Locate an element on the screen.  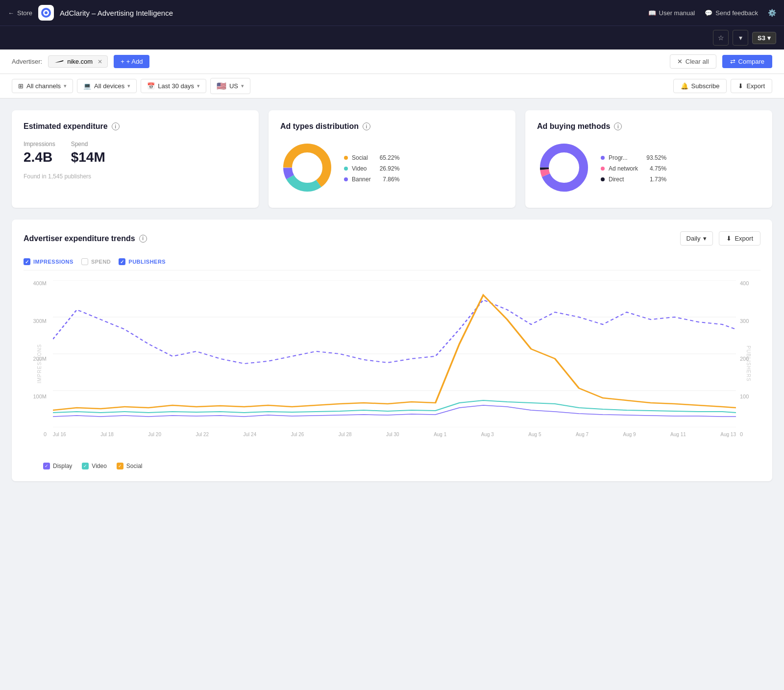
expand-button: ▾ is located at coordinates (740, 38).